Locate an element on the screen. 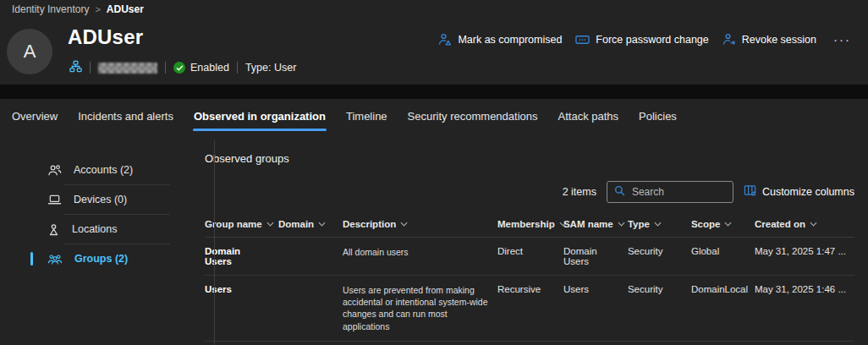  active-indicator is located at coordinates (32, 259).